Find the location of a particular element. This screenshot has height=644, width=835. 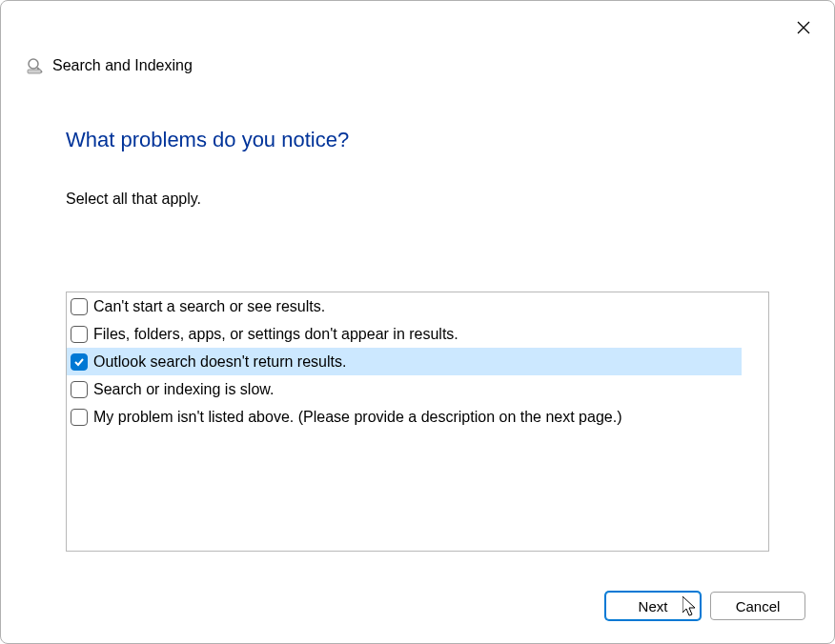

close-button is located at coordinates (804, 28).